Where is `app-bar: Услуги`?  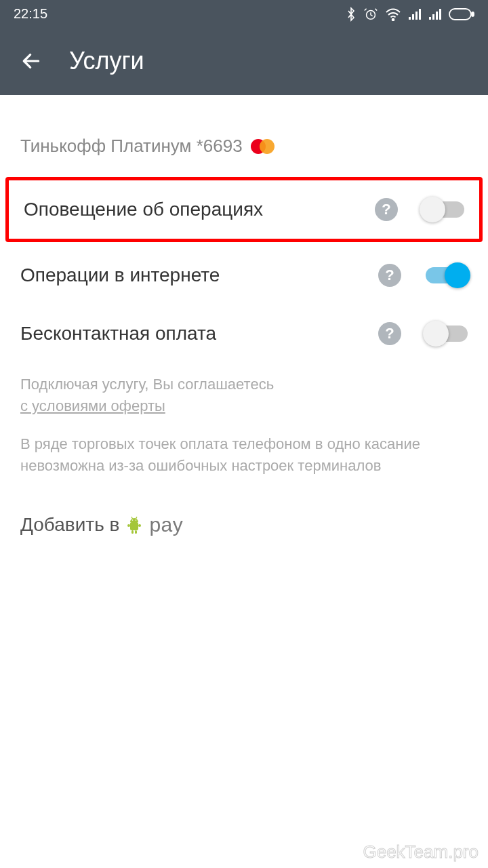
app-bar: Услуги is located at coordinates (244, 61).